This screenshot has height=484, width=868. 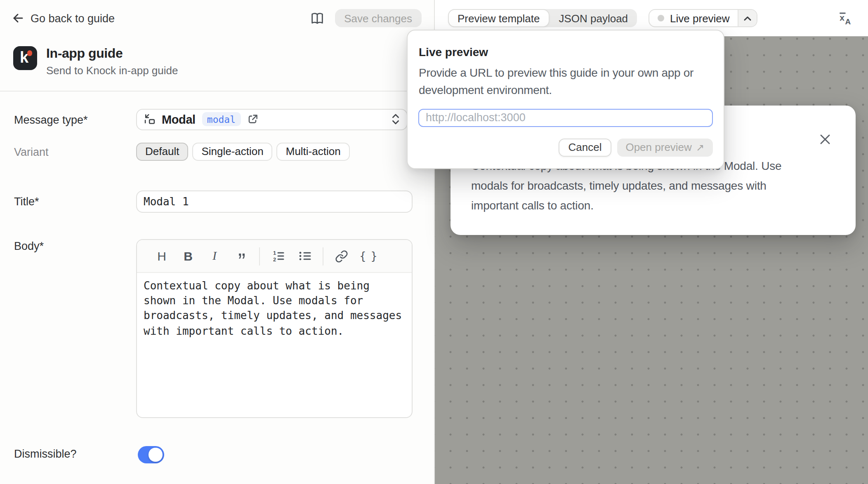 I want to click on ordered-list-icon: 12, so click(x=278, y=256).